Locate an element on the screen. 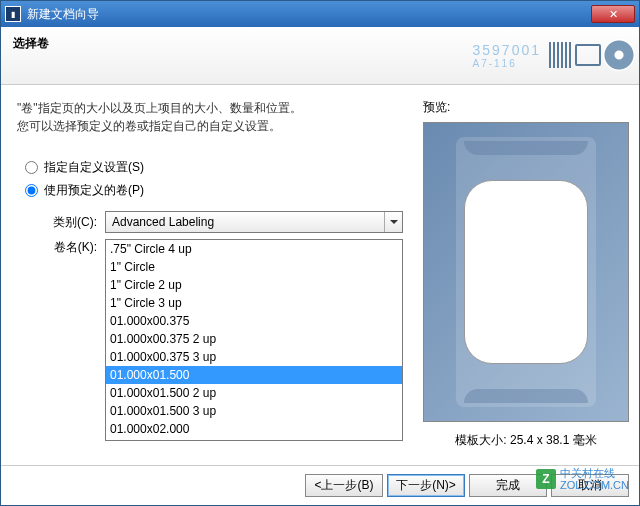 The image size is (640, 506). category-label: 类别(C): is located at coordinates (75, 222).